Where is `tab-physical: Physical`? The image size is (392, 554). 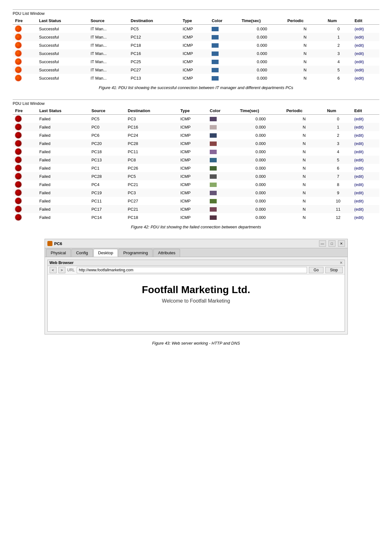 tab-physical: Physical is located at coordinates (58, 253).